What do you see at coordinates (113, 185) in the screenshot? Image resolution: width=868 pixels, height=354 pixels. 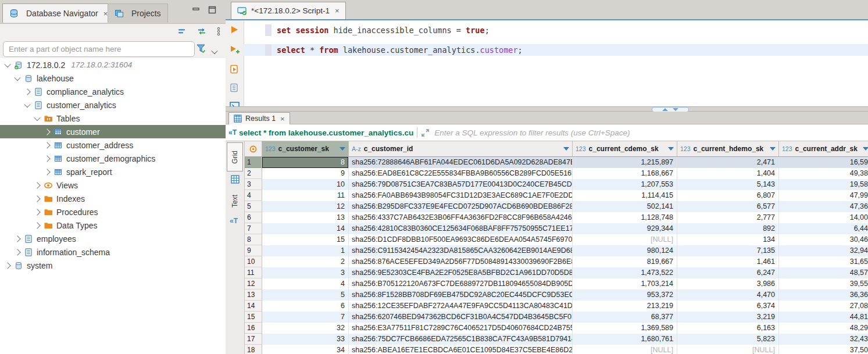 I see `tree-item-views: Views` at bounding box center [113, 185].